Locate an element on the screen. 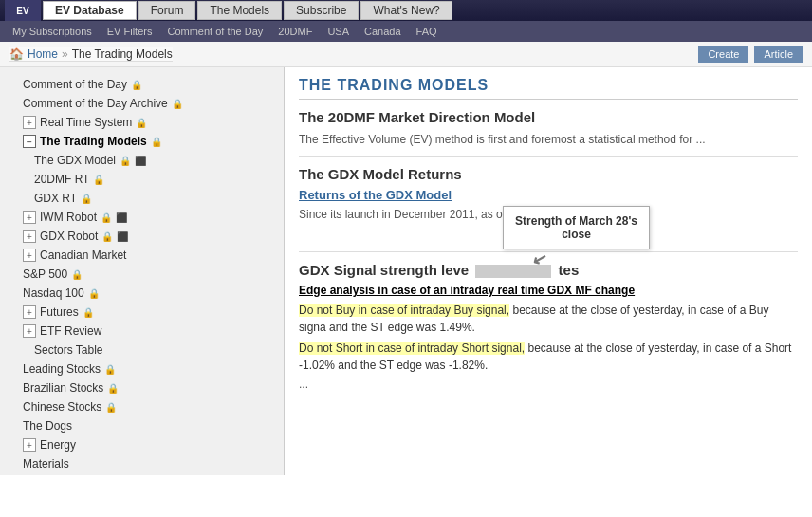 The height and width of the screenshot is (517, 812). edge-analysis-label: Edge analysis in case of an intraday rea… is located at coordinates (548, 290).